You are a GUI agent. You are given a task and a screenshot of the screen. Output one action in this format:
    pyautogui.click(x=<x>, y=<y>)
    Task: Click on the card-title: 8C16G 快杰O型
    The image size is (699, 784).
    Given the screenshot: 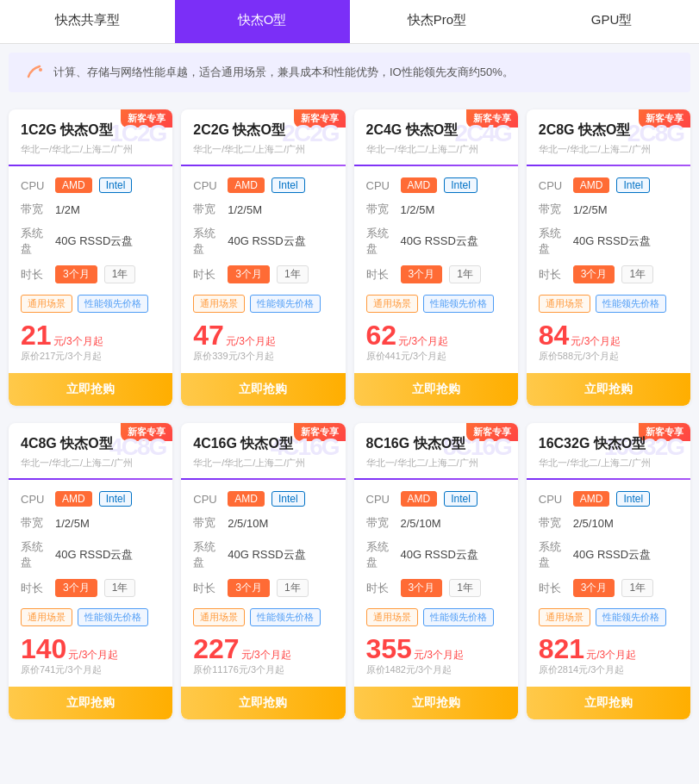 What is the action you would take?
    pyautogui.click(x=436, y=445)
    